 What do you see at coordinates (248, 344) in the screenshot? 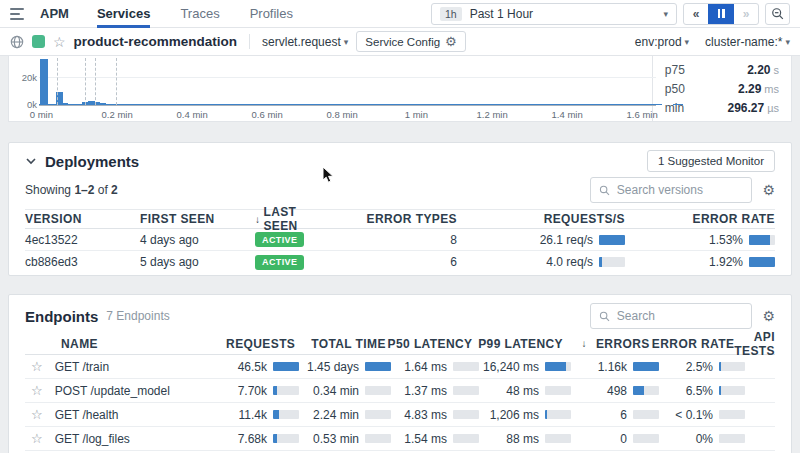
I see `col-requests: REQUESTS` at bounding box center [248, 344].